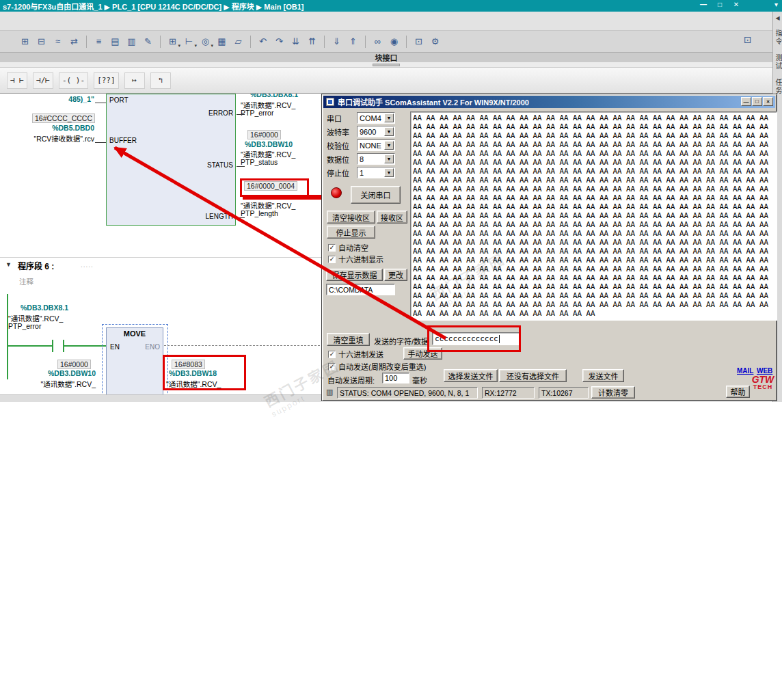 This screenshot has height=700, width=782. What do you see at coordinates (351, 217) in the screenshot?
I see `clear-receive-button: 清空接收区` at bounding box center [351, 217].